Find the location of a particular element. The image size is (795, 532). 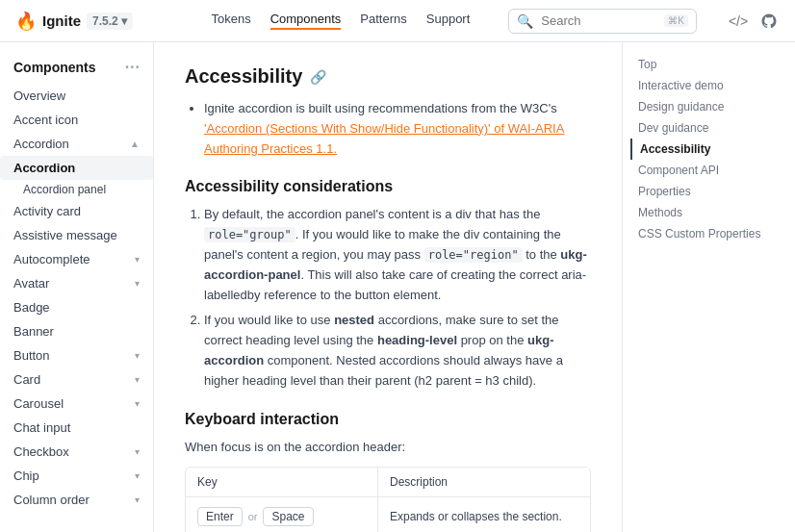

version-badge: 7.5.2 ▾ is located at coordinates (110, 21).